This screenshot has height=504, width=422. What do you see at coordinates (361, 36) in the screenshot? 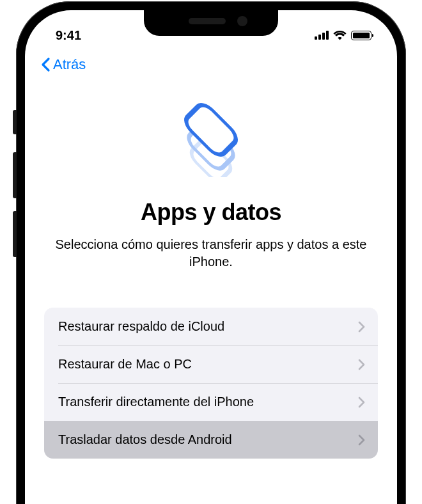
I see `battery-icon` at bounding box center [361, 36].